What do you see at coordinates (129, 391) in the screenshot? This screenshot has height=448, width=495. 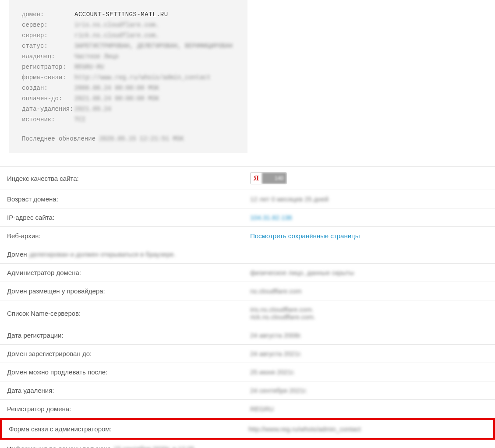 I see `deletedate-label: Дата удаления:` at bounding box center [129, 391].